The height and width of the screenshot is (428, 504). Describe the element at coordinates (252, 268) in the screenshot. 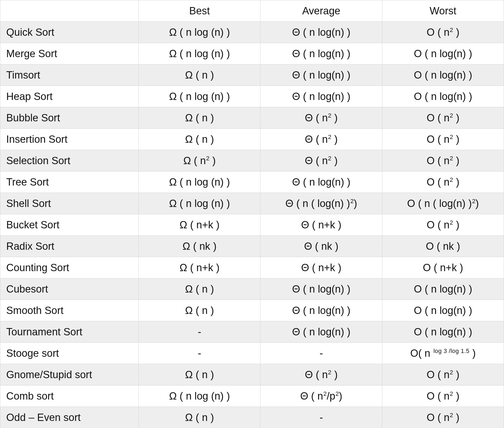

I see `table-row: Counting SortΩ ( n+k )Θ ( n+k )O ( n+k )` at that location.